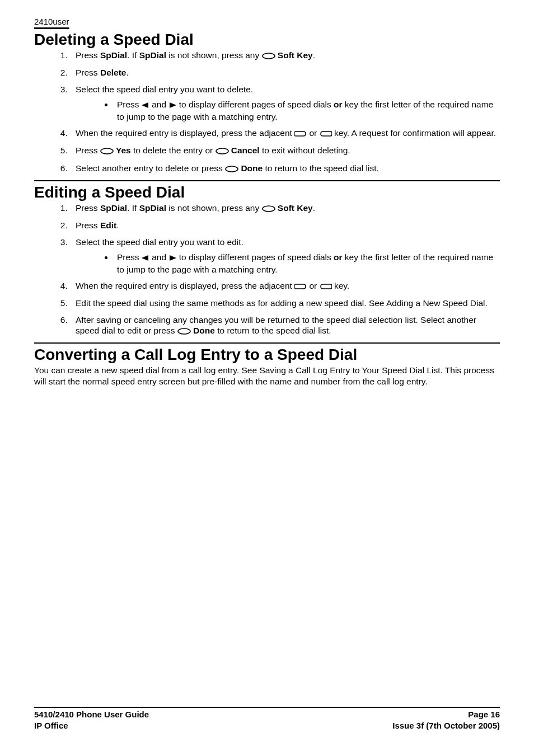 Image resolution: width=534 pixels, height=756 pixels. What do you see at coordinates (446, 726) in the screenshot?
I see `footer-right-bottom: Issue 3f (7th October 2005)` at bounding box center [446, 726].